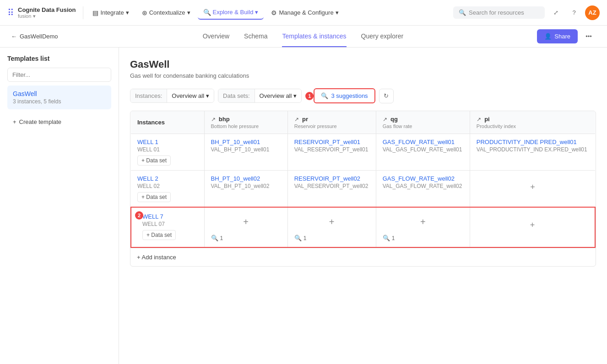 The width and height of the screenshot is (607, 364). Describe the element at coordinates (389, 238) in the screenshot. I see `qg-search-count-well7: 🔍 1` at that location.